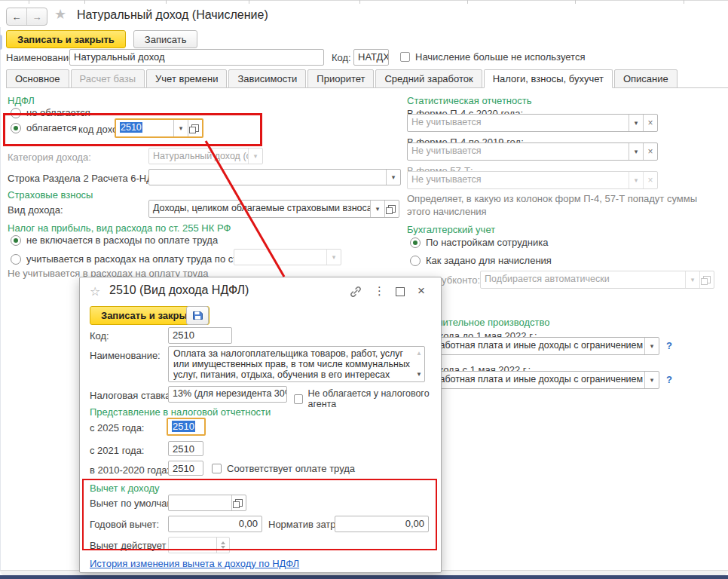  Describe the element at coordinates (583, 280) in the screenshot. I see `account-placeholder: Подбирается автоматически` at that location.